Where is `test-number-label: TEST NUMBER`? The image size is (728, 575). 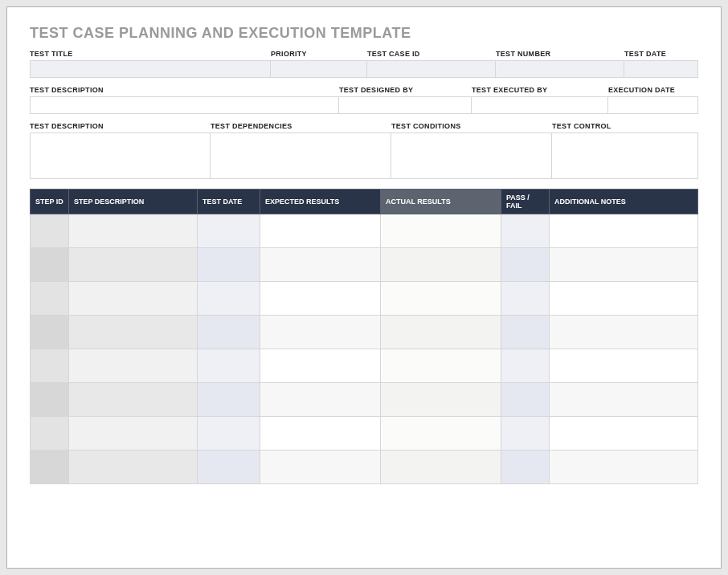 test-number-label: TEST NUMBER is located at coordinates (560, 55).